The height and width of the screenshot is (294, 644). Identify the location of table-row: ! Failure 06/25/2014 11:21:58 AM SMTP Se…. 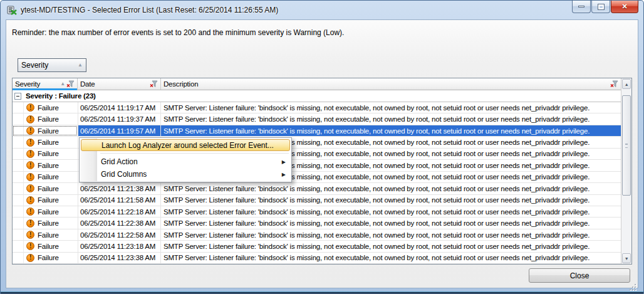
(317, 201).